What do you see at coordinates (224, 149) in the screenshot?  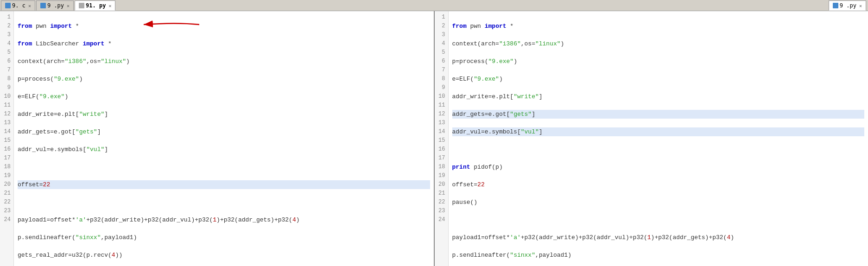 I see `line-8: addr_vul=e.symbols["vul"]` at bounding box center [224, 149].